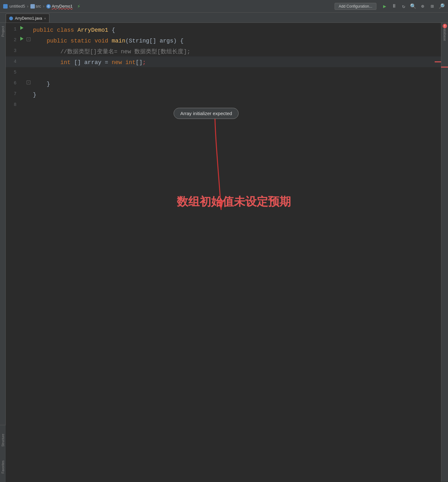 The width and height of the screenshot is (448, 482). What do you see at coordinates (223, 29) in the screenshot?
I see `table-row: 1 public class ArryDemo1 {` at bounding box center [223, 29].